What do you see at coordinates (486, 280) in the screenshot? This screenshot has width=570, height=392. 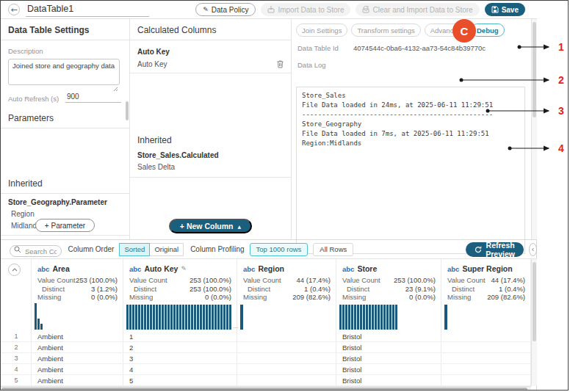 I see `column-header-super-region: abcSuper RegionValue Count44 (17.4%)Dist…` at bounding box center [486, 280].